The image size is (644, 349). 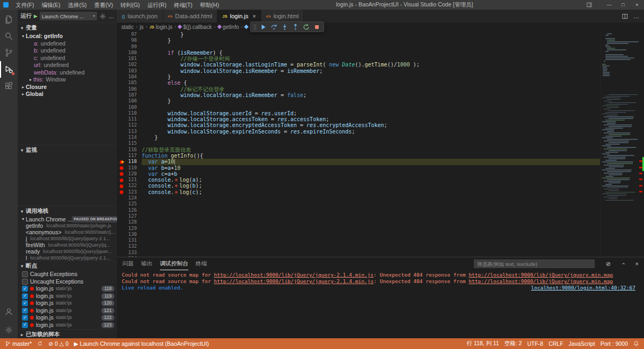 What do you see at coordinates (358, 34) in the screenshot?
I see `code-line: 97 }` at bounding box center [358, 34].